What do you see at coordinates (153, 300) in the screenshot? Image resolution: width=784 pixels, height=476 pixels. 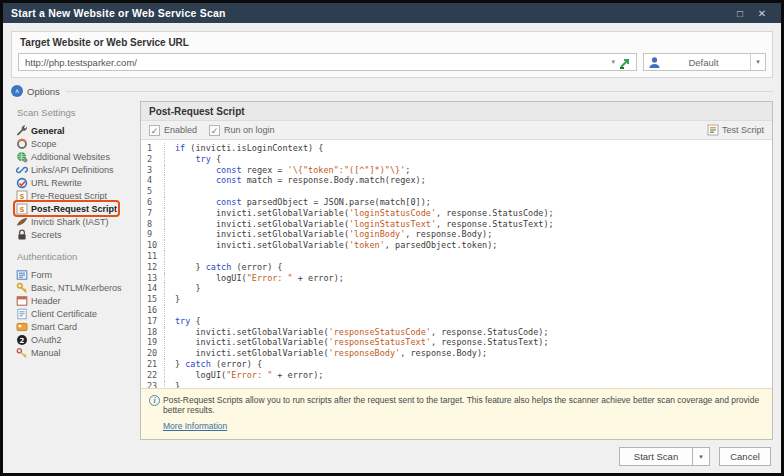 I see `line-number: 15` at bounding box center [153, 300].